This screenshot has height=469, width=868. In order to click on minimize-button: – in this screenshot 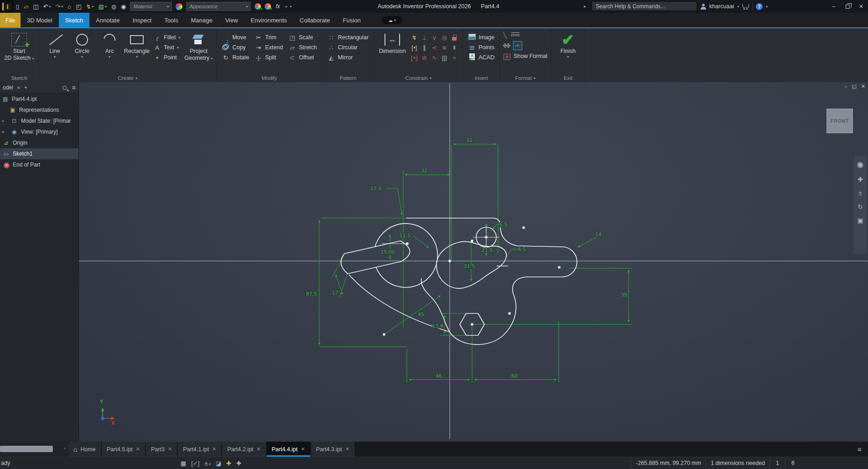, I will do `click(834, 6)`.